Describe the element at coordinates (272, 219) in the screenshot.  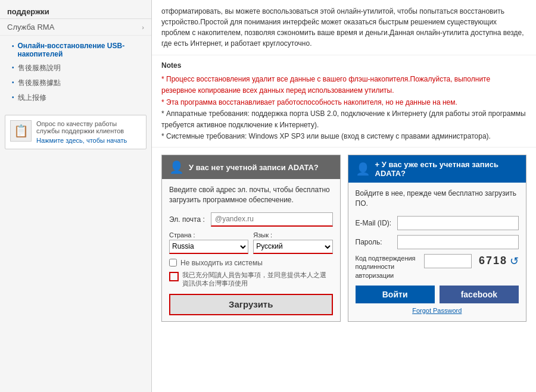
I see `email-input` at that location.